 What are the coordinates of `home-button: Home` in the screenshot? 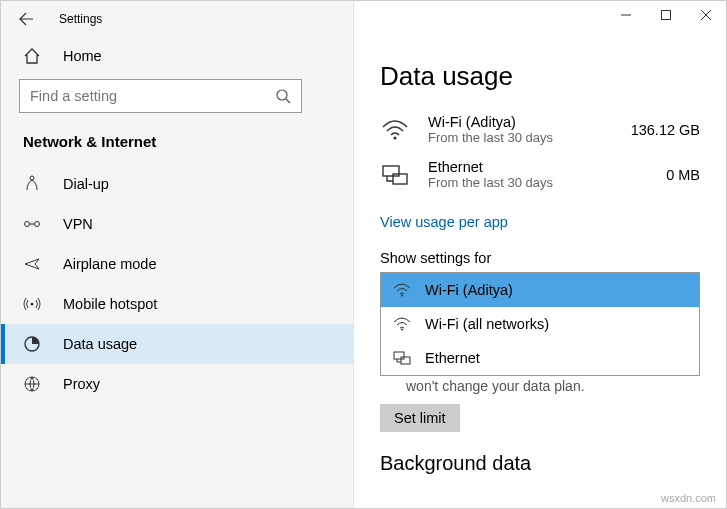 It's located at (177, 56).